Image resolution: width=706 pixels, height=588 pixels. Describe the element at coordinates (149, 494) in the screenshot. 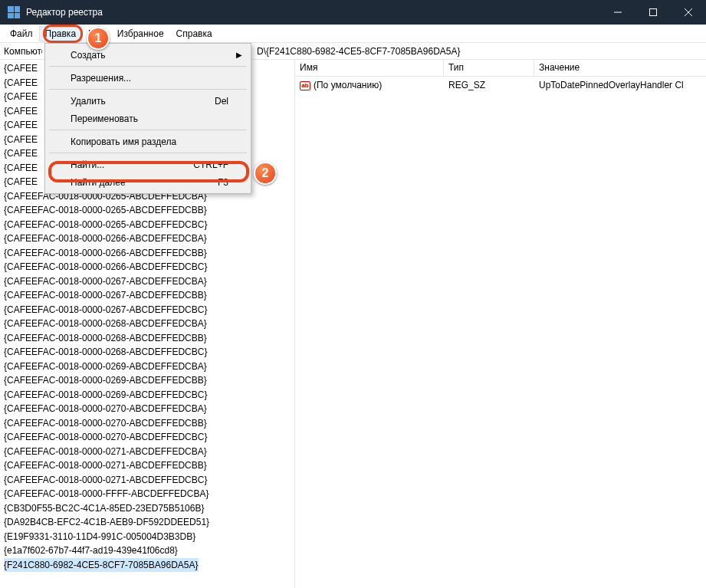

I see `tree-item: {CAFEEFAC-0018-0000-FFFF-ABCDEFFEDCBA}` at that location.